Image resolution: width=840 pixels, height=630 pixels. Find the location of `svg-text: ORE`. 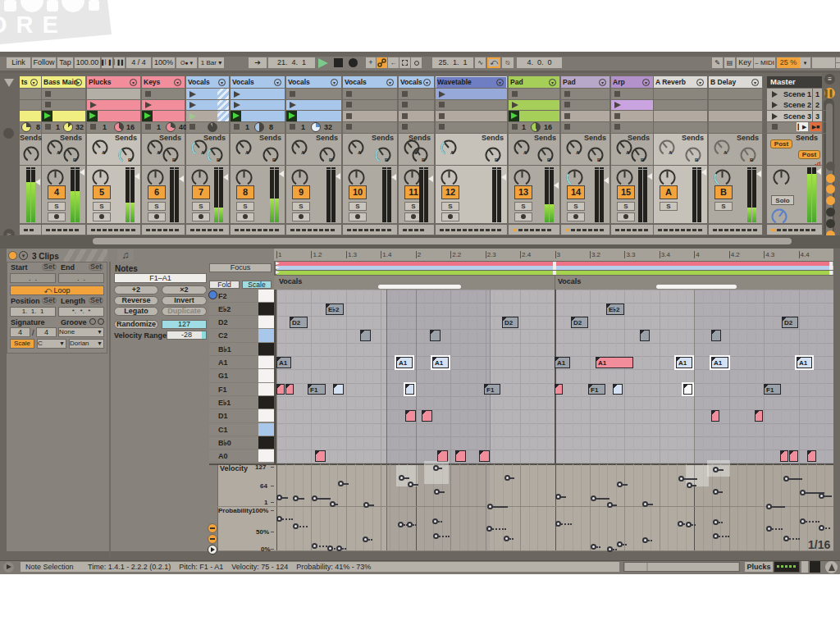

svg-text: ORE is located at coordinates (34, 25).